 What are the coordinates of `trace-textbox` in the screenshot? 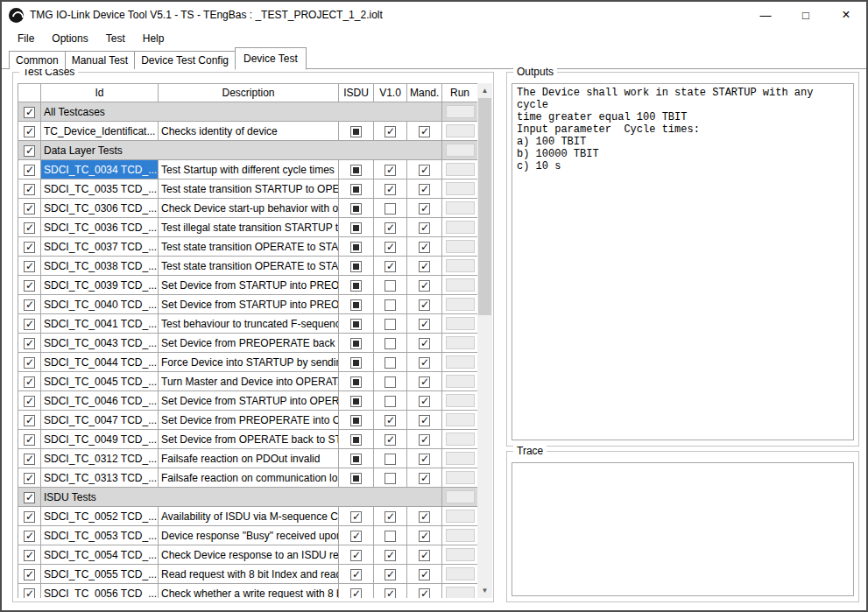 It's located at (683, 529).